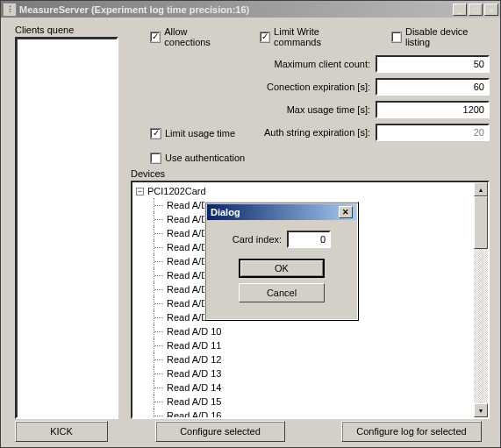  Describe the element at coordinates (481, 410) in the screenshot. I see `scroll-down-icon: ▾` at that location.